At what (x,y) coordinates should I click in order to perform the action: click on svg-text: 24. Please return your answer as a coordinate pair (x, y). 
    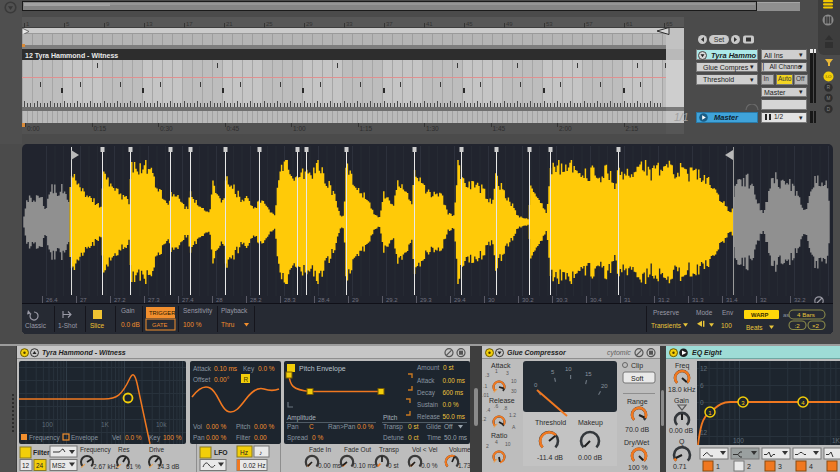
    Looking at the image, I should click on (40, 466).